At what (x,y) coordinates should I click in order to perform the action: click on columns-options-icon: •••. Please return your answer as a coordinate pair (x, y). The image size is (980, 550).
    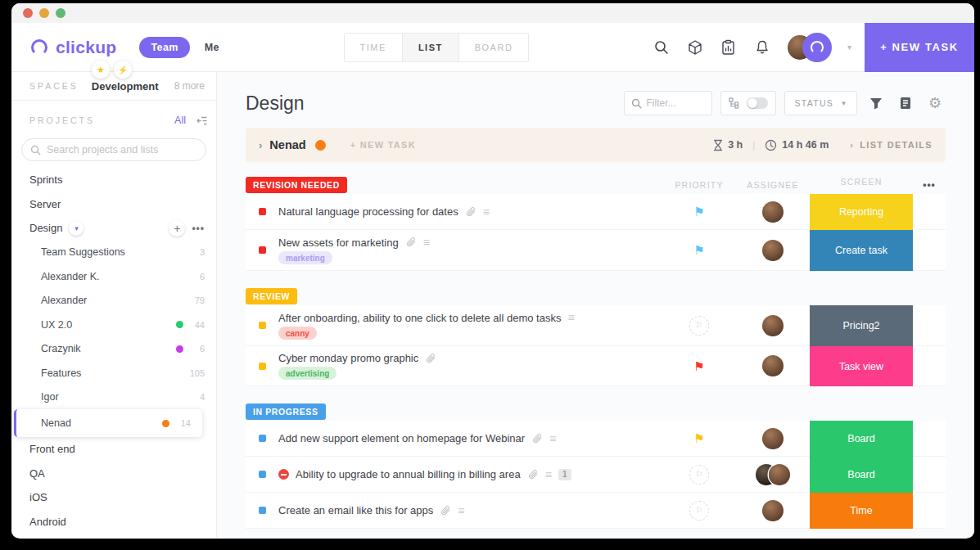
    Looking at the image, I should click on (929, 185).